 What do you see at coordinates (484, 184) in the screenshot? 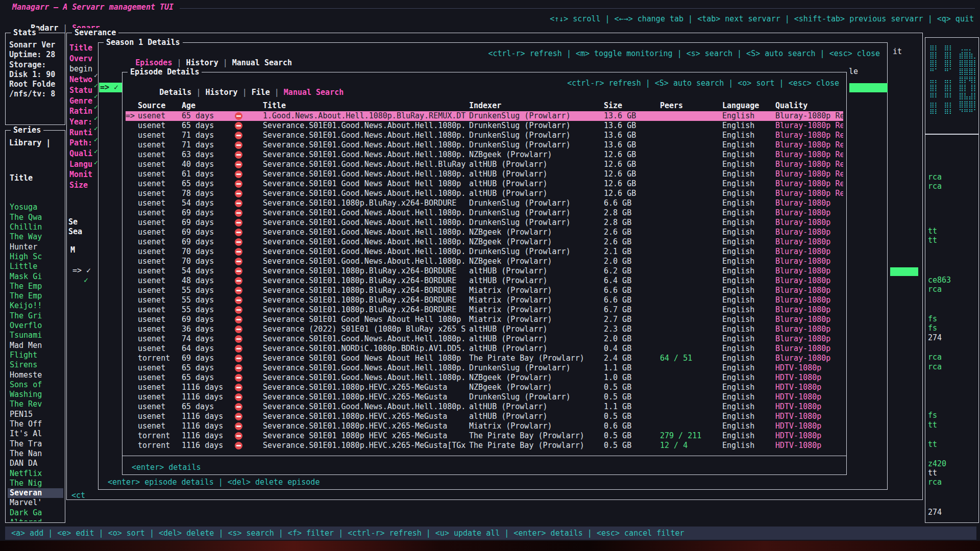
I see `search-result-row: usenet65 daysSeverance.S01E01 Good News …` at bounding box center [484, 184].